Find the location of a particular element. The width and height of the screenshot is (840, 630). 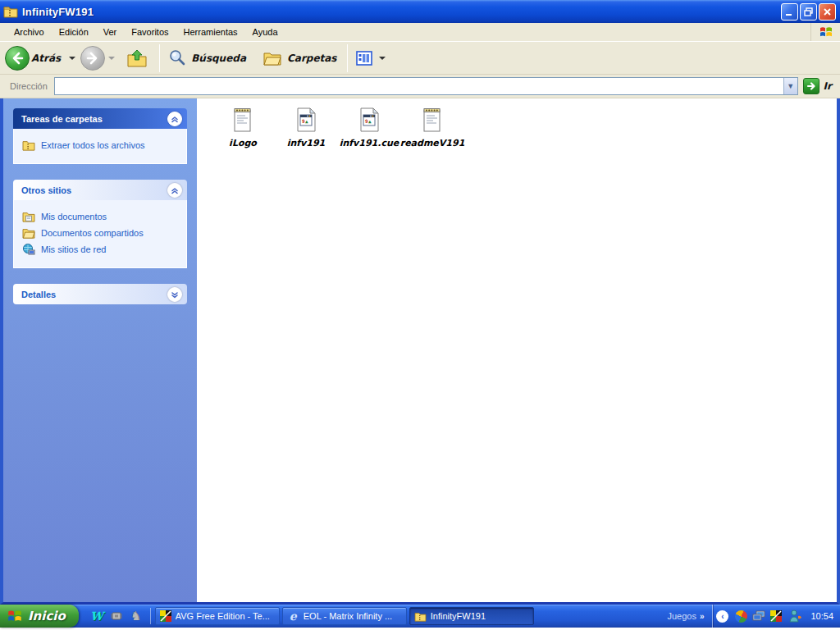

chevron-down-icon is located at coordinates (175, 294).